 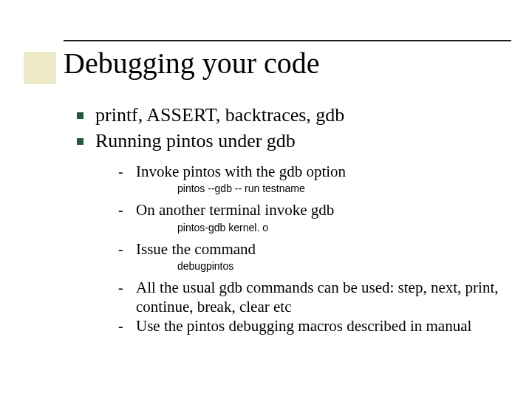 I want to click on sub-item: - Invoke pintos with the gdb option, so click(x=312, y=171).